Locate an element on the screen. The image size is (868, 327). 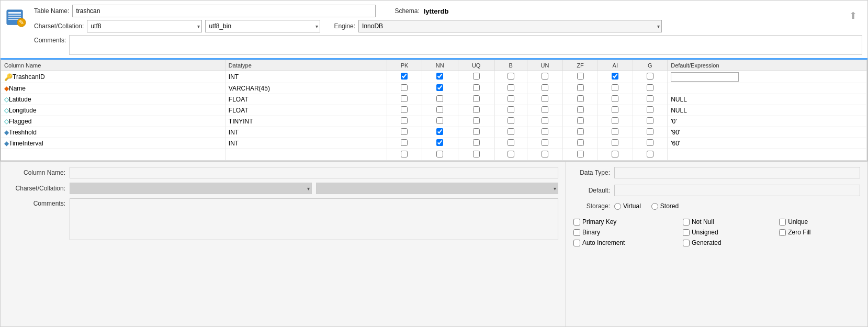
table-row: ◆ Treshhold INT '9 is located at coordinates (434, 133).